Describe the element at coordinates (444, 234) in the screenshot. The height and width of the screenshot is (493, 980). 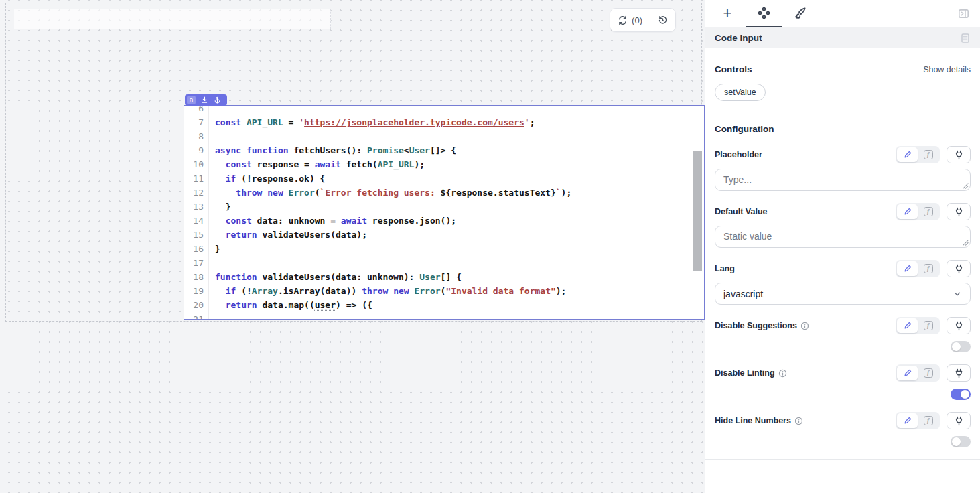
I see `code-line: 15 return validateUsers(data);` at that location.